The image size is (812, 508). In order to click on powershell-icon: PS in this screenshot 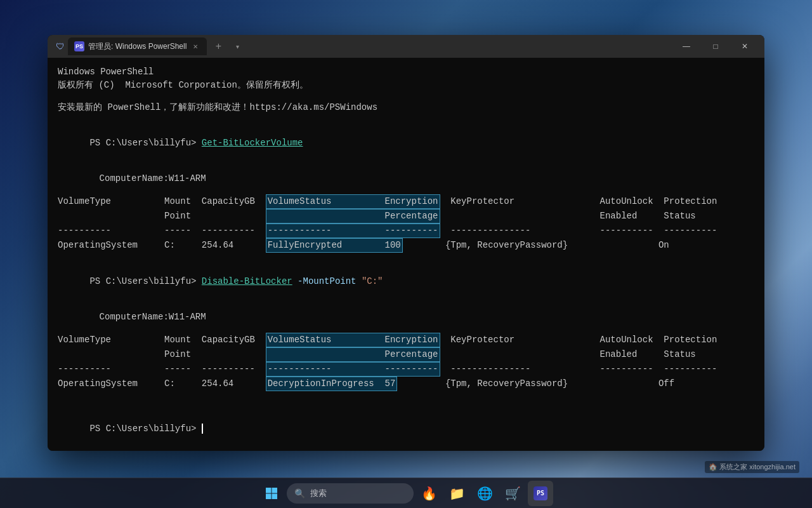, I will do `click(79, 46)`.